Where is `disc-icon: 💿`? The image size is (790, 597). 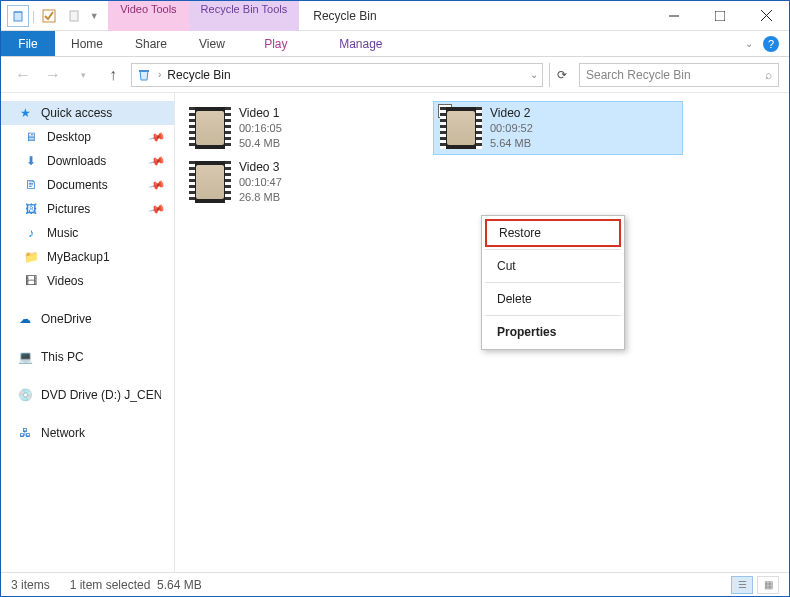 disc-icon: 💿 is located at coordinates (25, 395).